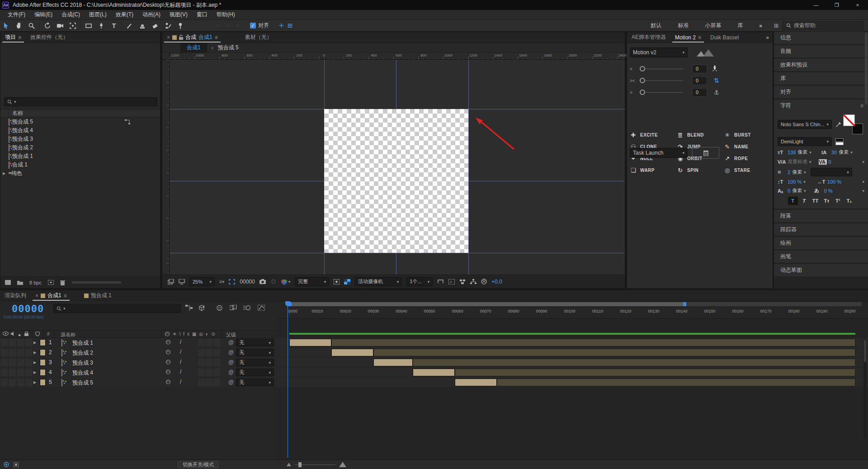  I want to click on eraser-tool-icon, so click(155, 26).